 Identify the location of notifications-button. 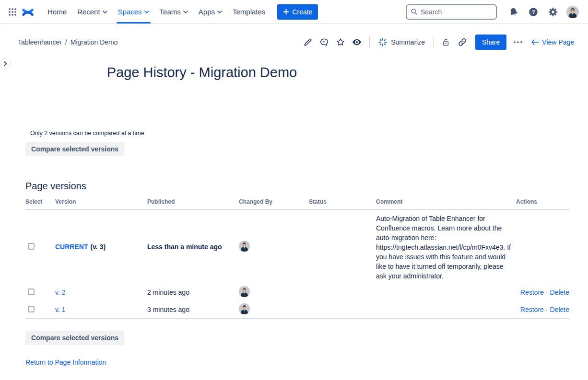
(514, 12).